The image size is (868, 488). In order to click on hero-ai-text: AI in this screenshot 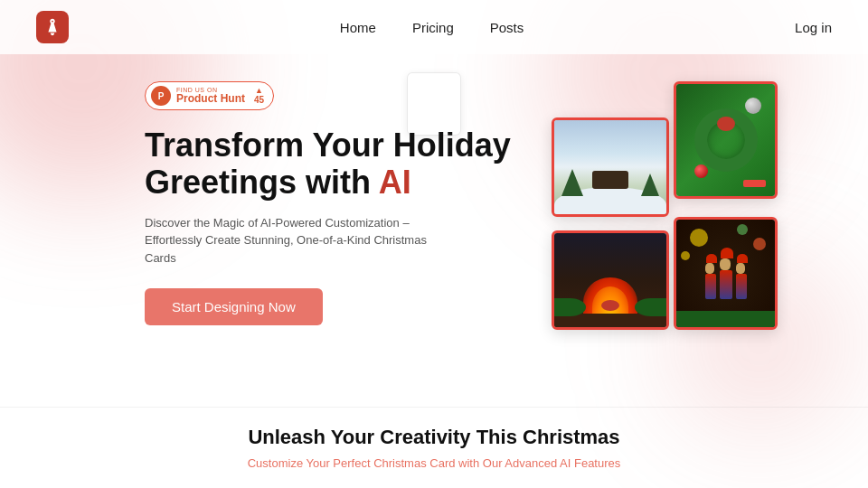, I will do `click(395, 183)`.